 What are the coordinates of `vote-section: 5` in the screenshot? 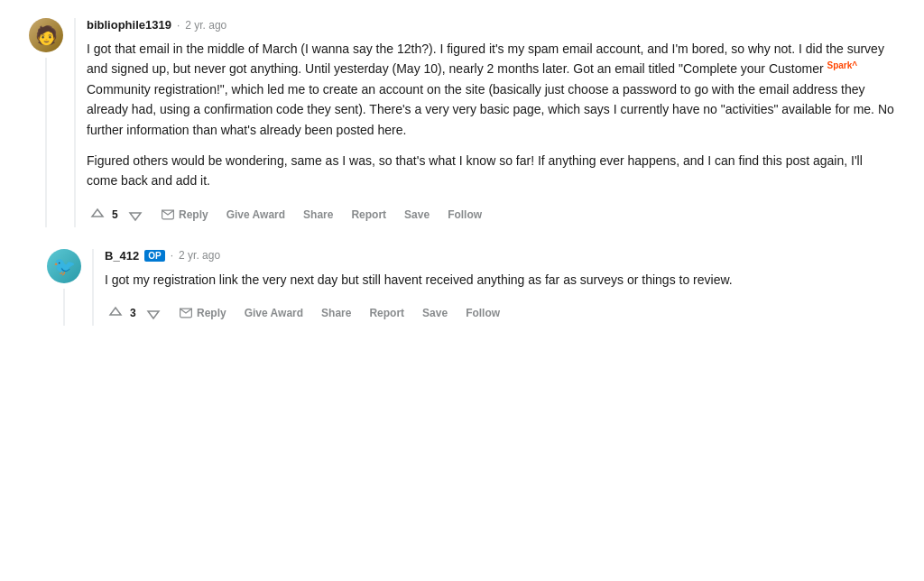 It's located at (116, 215).